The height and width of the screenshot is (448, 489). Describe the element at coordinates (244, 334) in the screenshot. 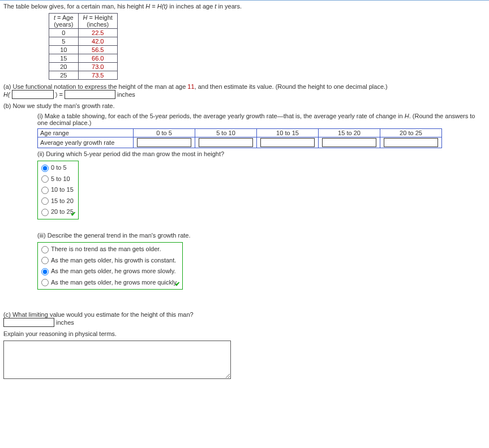

I see `part-c-explain-label: Explain your reasoning in physical terms…` at that location.